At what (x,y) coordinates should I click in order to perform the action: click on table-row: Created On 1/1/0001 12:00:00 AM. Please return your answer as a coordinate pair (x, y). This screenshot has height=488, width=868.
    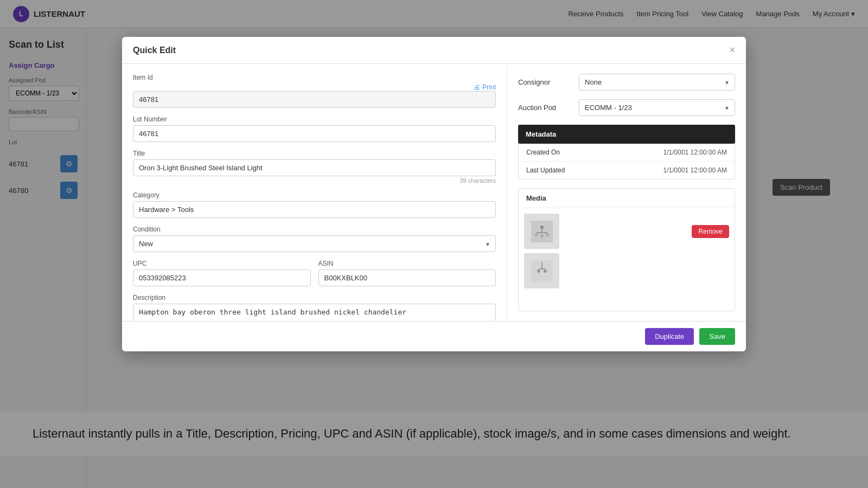
    Looking at the image, I should click on (627, 153).